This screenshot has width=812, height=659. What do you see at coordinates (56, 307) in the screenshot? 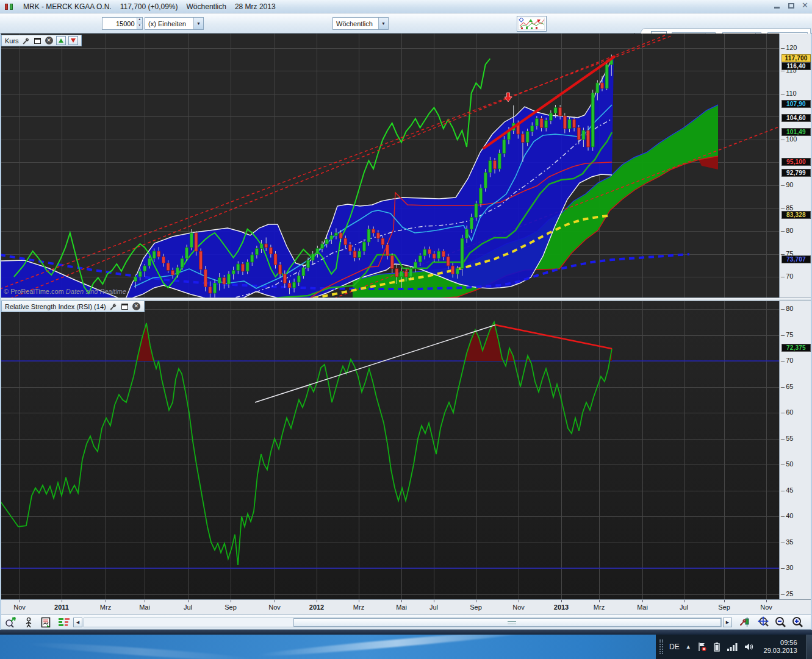
I see `panel-title: Relative Strength Index (RSI) (14)` at bounding box center [56, 307].